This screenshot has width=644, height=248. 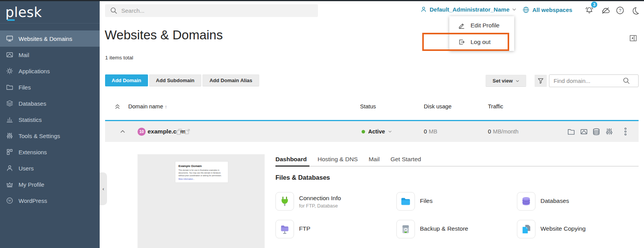 I want to click on items-total: 1 items total, so click(x=119, y=58).